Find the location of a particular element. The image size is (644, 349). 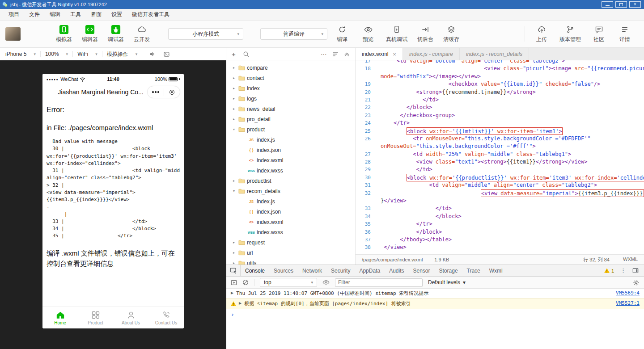

add-file-button: + is located at coordinates (233, 55).